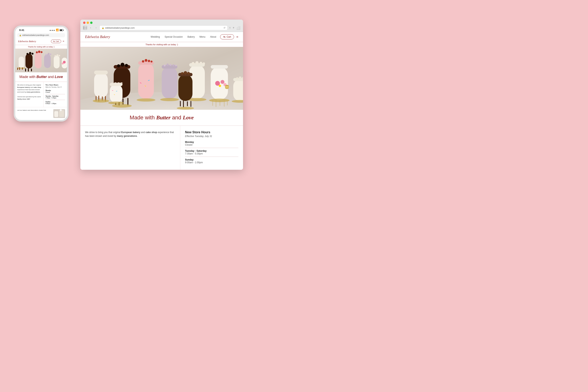 The height and width of the screenshot is (392, 588). I want to click on store-hours-title: New Store Hours, so click(212, 132).